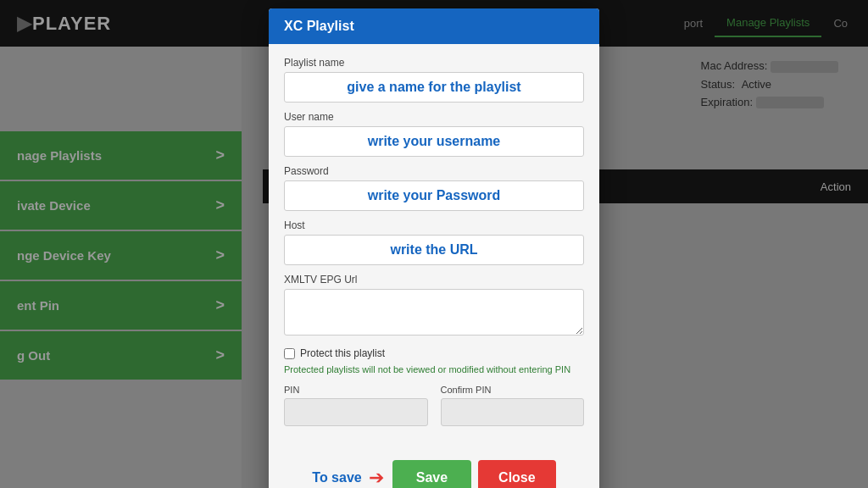 This screenshot has width=868, height=488. I want to click on protect-label: Protect this playlist, so click(342, 353).